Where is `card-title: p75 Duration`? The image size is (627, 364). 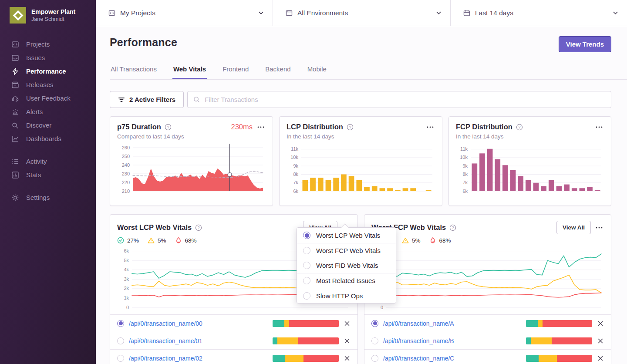
card-title: p75 Duration is located at coordinates (139, 127).